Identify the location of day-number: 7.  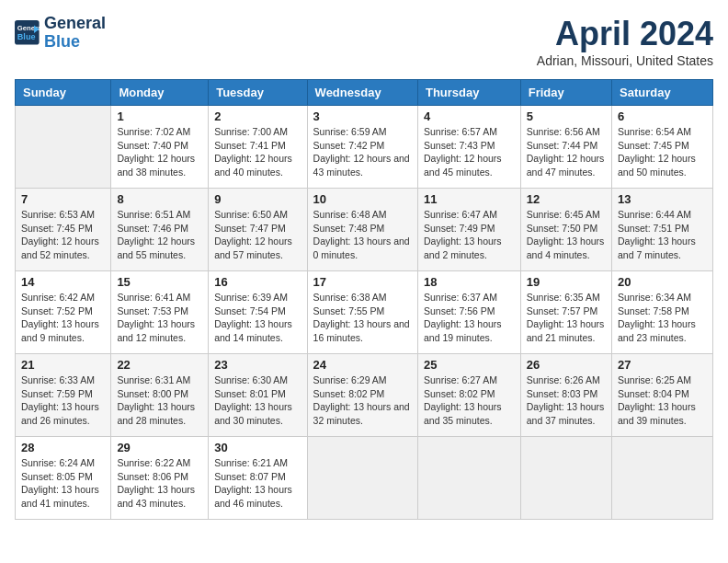
(63, 199).